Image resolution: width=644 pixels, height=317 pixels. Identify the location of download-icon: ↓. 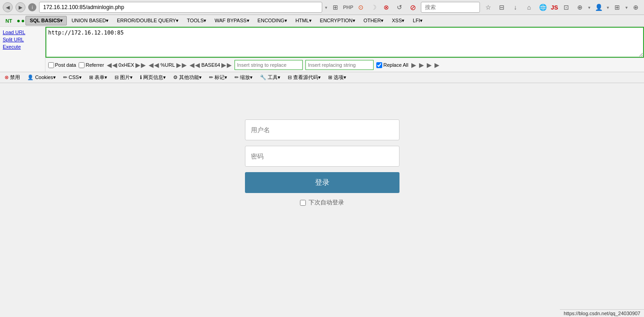
(515, 7).